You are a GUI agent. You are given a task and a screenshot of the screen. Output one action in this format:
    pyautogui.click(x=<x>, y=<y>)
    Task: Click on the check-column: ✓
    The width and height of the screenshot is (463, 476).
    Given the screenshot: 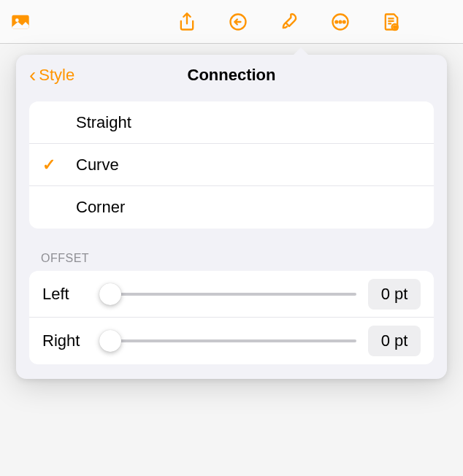 What is the action you would take?
    pyautogui.click(x=59, y=165)
    